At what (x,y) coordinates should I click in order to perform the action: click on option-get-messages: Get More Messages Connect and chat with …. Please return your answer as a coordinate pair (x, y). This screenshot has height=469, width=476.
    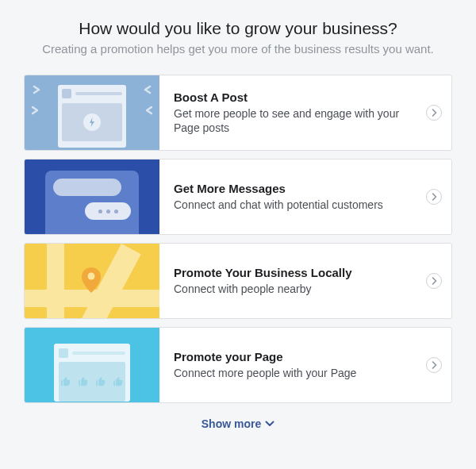
    Looking at the image, I should click on (238, 197).